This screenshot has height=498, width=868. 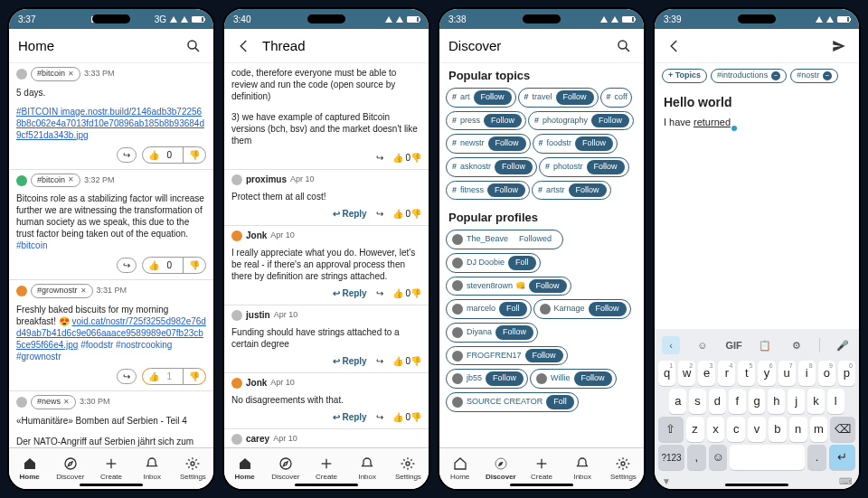 What do you see at coordinates (843, 345) in the screenshot?
I see `mic-icon: 🎤` at bounding box center [843, 345].